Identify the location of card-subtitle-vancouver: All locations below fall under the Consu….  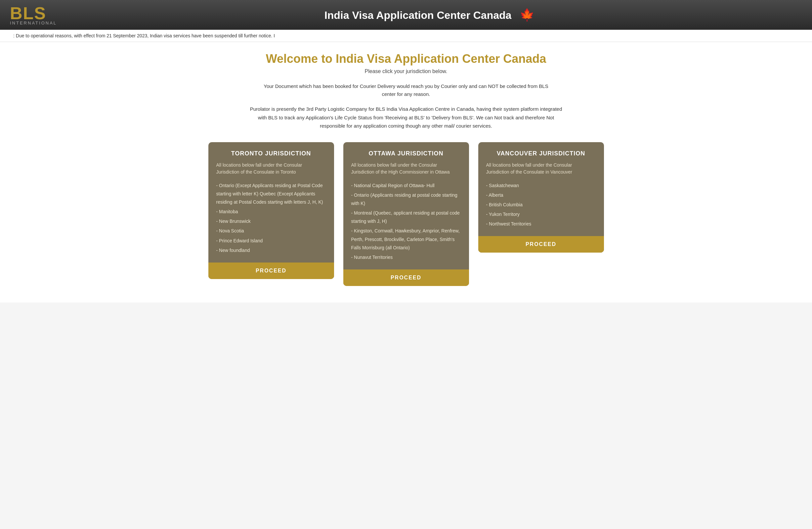
(541, 168).